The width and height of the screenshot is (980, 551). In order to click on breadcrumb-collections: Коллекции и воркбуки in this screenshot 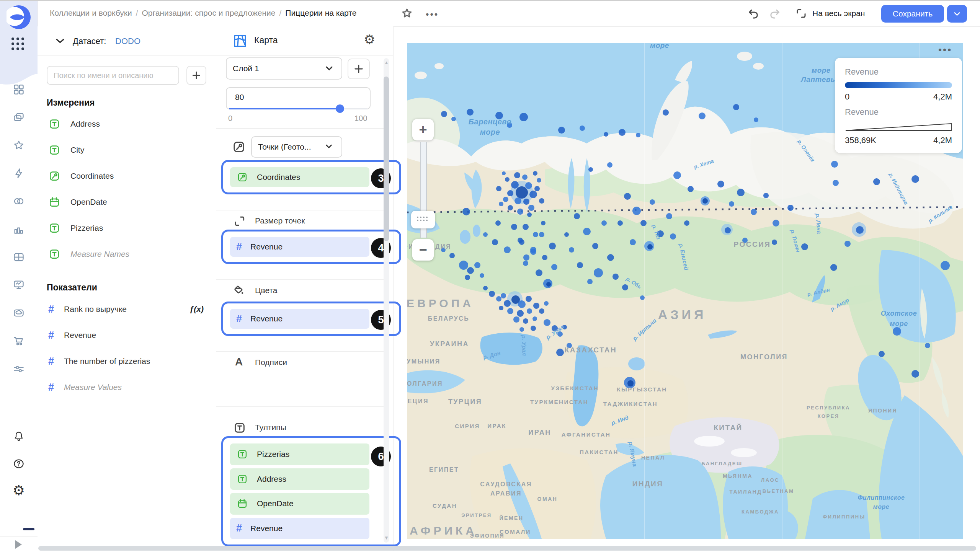, I will do `click(91, 13)`.